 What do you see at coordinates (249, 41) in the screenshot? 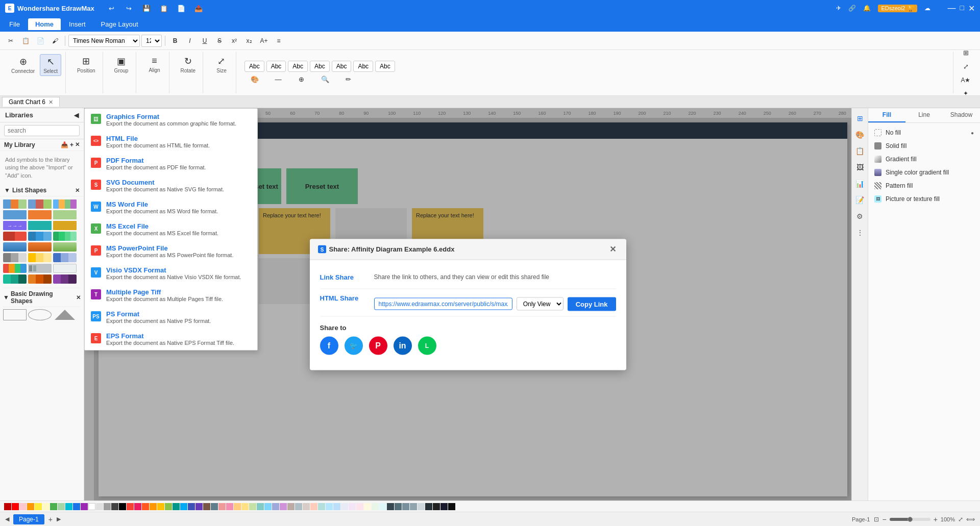
I see `subscript-btn: x₂` at bounding box center [249, 41].